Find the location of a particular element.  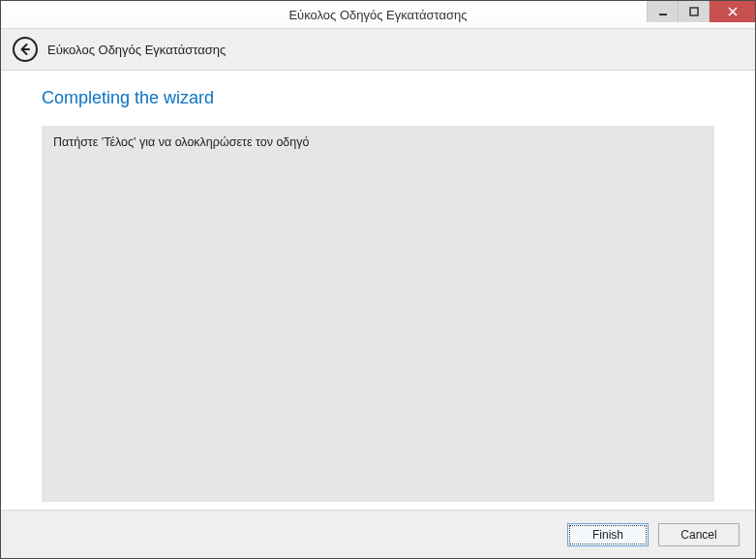

minimize-icon is located at coordinates (663, 12).